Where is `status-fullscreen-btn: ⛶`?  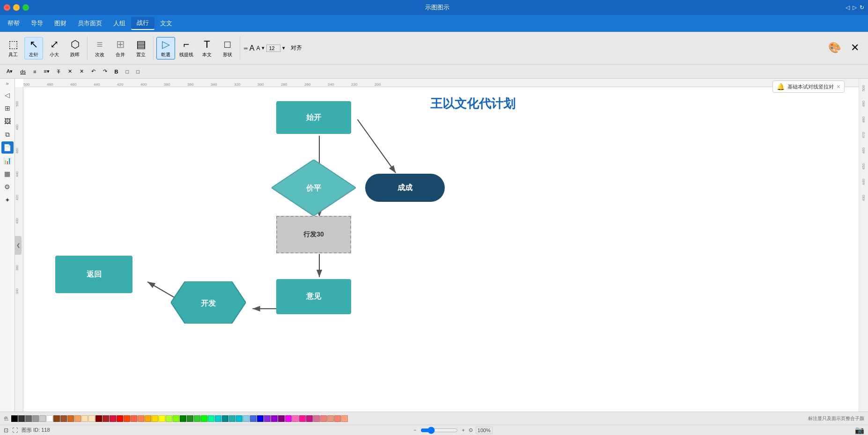 status-fullscreen-btn: ⛶ is located at coordinates (15, 430).